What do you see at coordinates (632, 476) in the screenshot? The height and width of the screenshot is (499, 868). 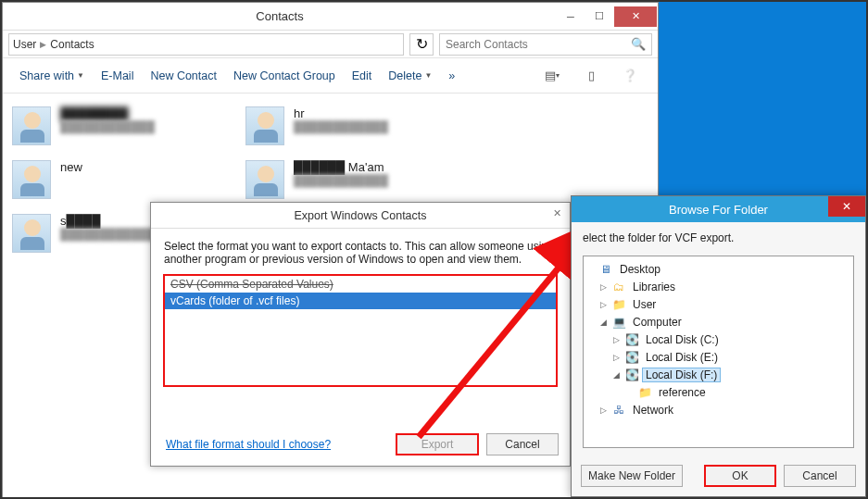 I see `make-new-folder-button: Make New Folder` at bounding box center [632, 476].